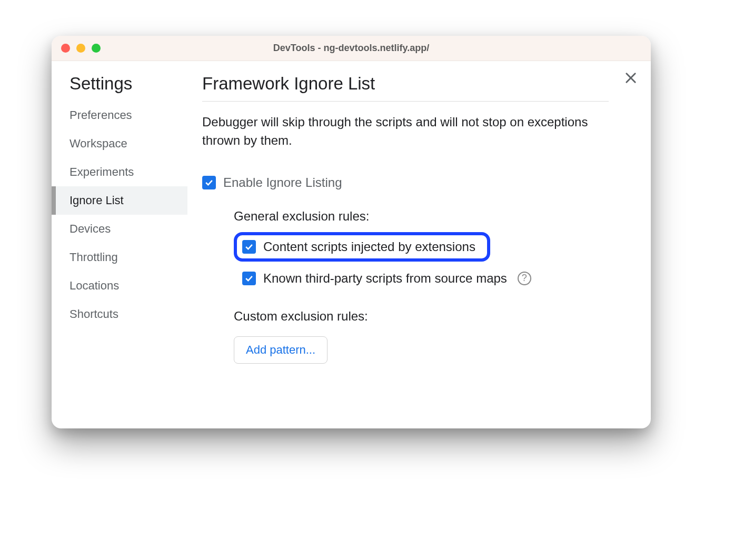 This screenshot has width=734, height=560. I want to click on enable-ignore-listing-row: Enable Ignore Listing, so click(405, 183).